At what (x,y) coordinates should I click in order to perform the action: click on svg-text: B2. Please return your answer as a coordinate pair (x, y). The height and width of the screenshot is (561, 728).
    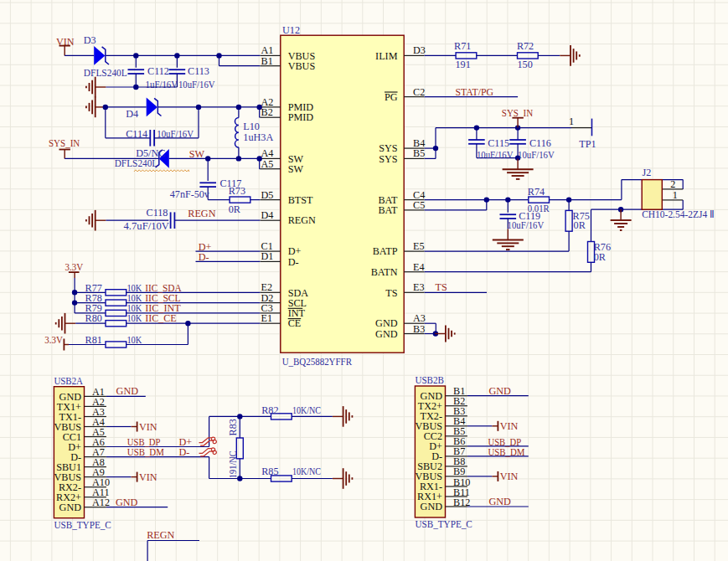
    Looking at the image, I should click on (267, 112).